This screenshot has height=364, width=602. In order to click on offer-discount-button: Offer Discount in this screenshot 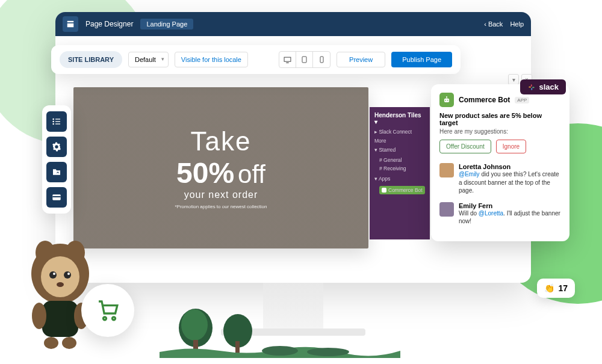, I will do `click(465, 147)`.